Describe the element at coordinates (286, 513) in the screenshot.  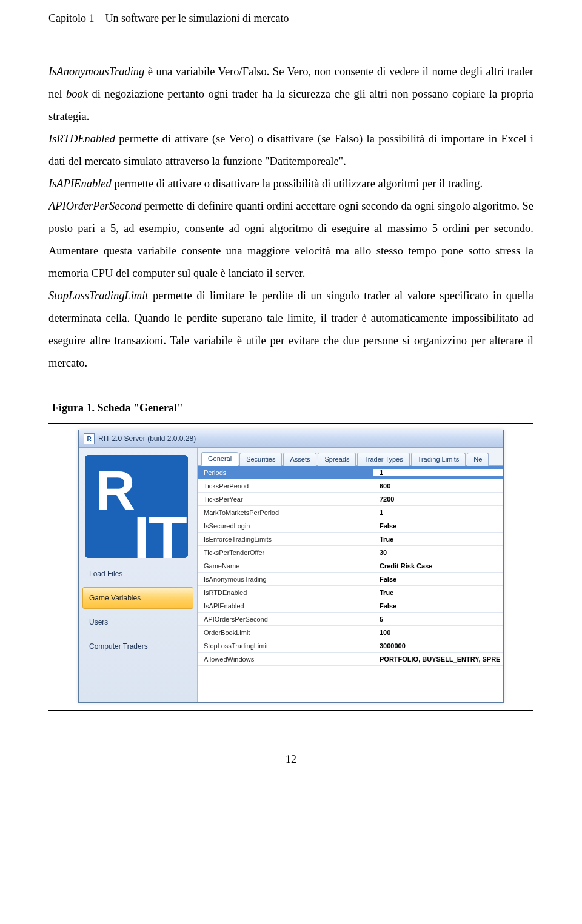
I see `prop-key: MarkToMarketsPerPeriod` at that location.